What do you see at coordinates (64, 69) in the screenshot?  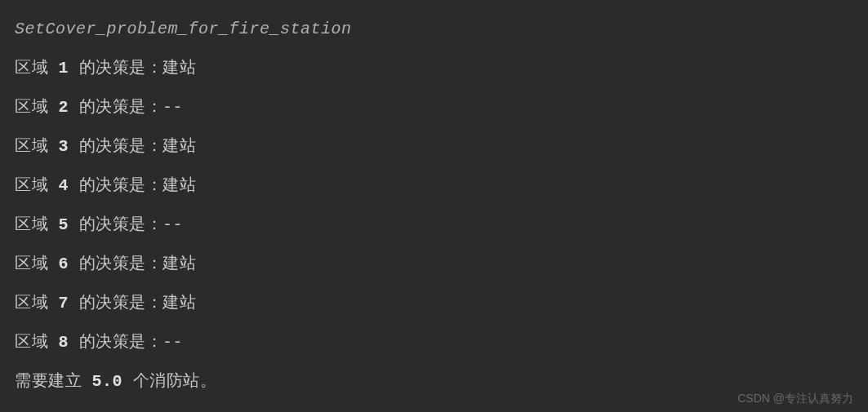 I see `region-number: 1` at bounding box center [64, 69].